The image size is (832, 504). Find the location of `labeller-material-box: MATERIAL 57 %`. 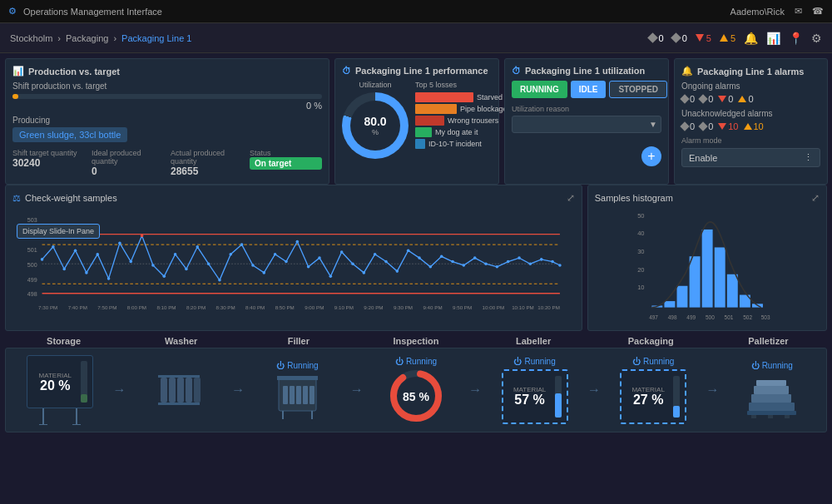

labeller-material-box: MATERIAL 57 % is located at coordinates (535, 397).